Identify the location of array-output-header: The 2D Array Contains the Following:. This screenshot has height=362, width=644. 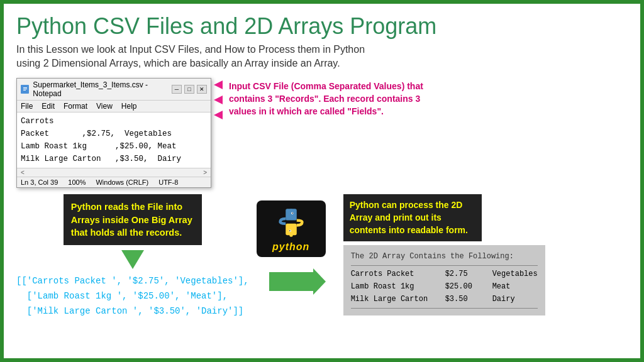
(444, 256).